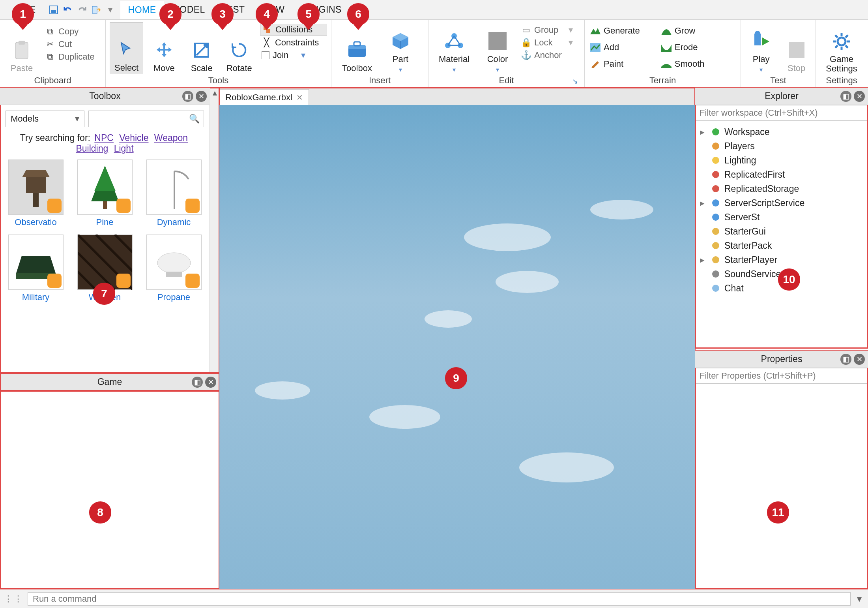 This screenshot has height=608, width=868. I want to click on model-name: Dynamic, so click(174, 222).